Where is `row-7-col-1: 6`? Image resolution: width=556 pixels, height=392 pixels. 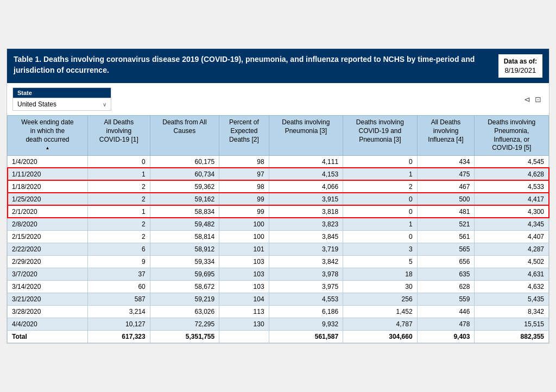
row-7-col-1: 6 is located at coordinates (118, 249).